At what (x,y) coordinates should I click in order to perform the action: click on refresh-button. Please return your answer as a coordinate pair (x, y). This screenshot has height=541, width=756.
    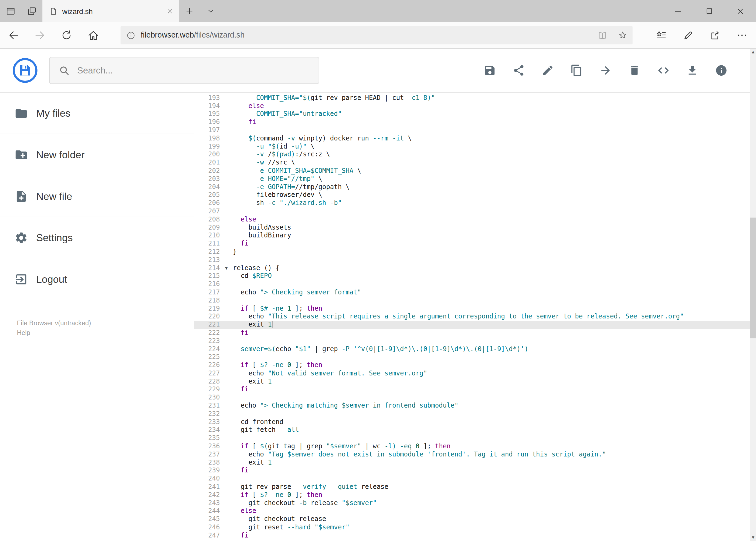
    Looking at the image, I should click on (66, 35).